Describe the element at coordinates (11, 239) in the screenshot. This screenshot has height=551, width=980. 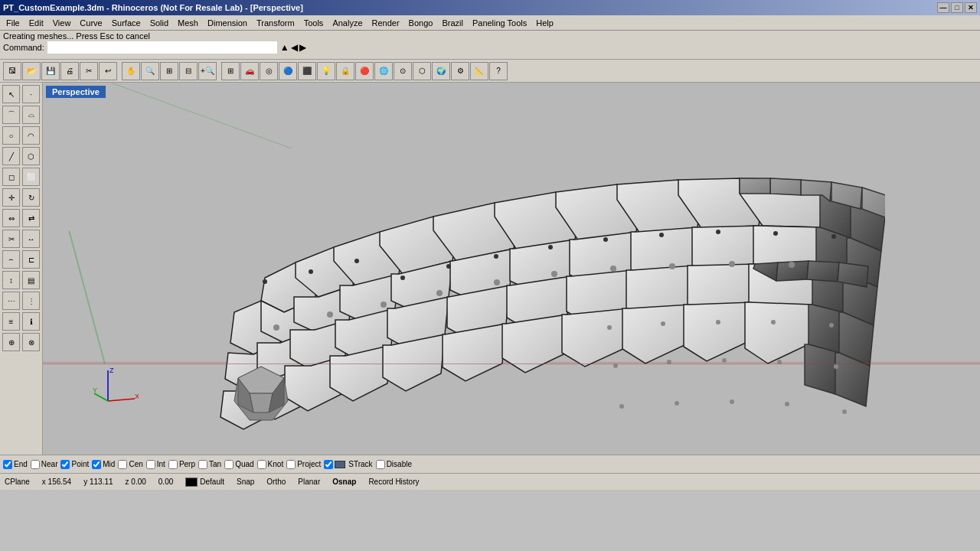
I see `sb-trim: ✂` at that location.